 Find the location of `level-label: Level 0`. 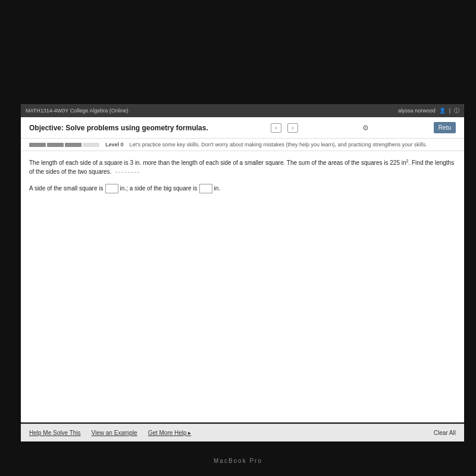

level-label: Level 0 is located at coordinates (114, 145).